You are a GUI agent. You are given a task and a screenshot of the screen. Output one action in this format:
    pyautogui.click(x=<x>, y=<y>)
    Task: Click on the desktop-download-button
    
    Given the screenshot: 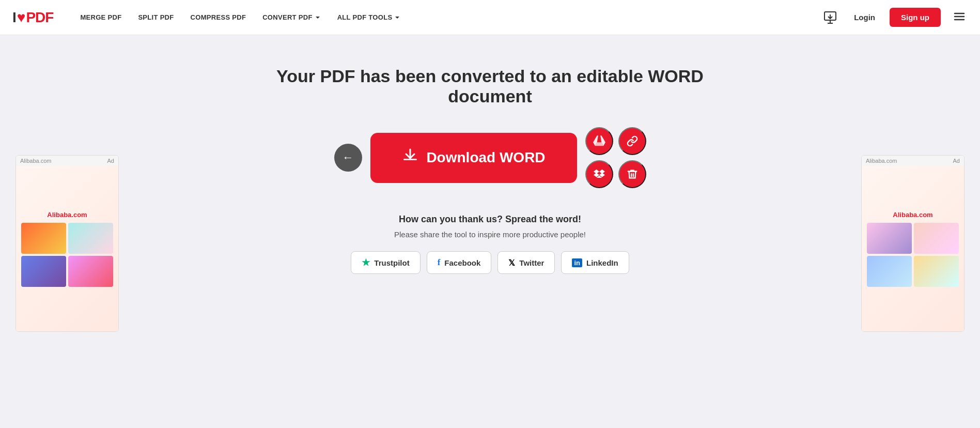 What is the action you would take?
    pyautogui.click(x=830, y=18)
    